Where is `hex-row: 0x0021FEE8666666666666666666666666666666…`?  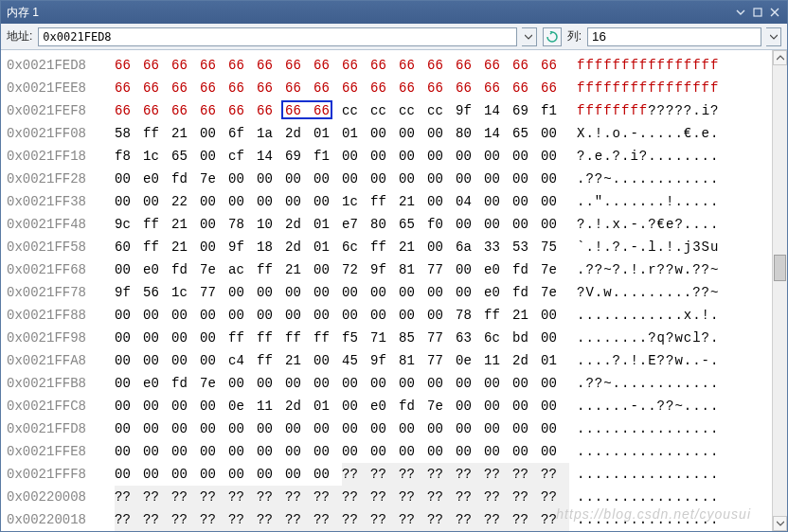
hex-row: 0x0021FEE8666666666666666666666666666666… is located at coordinates (389, 88).